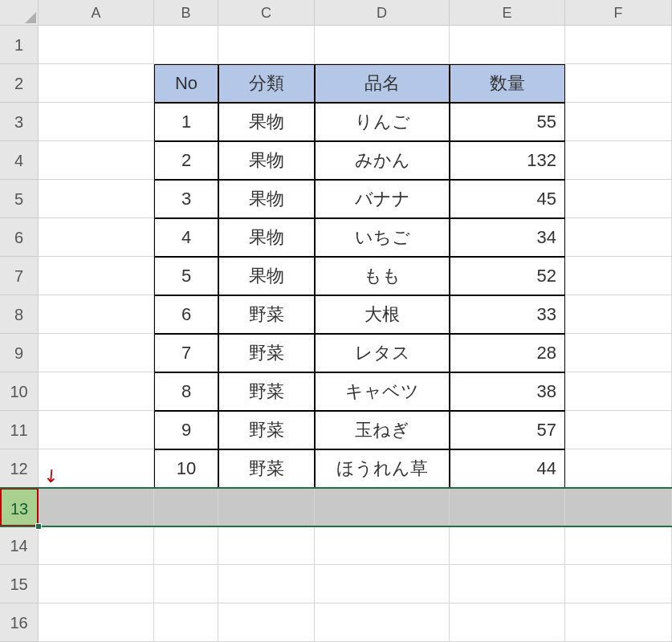  Describe the element at coordinates (96, 13) in the screenshot. I see `col-header-A: A` at that location.